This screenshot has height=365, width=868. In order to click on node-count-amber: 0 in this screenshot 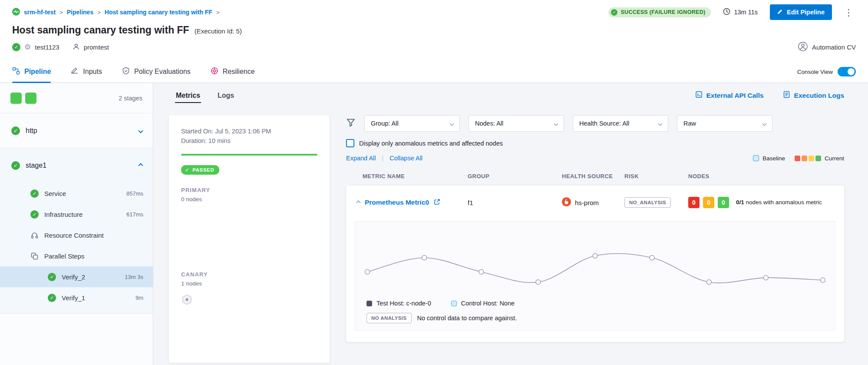, I will do `click(709, 202)`.